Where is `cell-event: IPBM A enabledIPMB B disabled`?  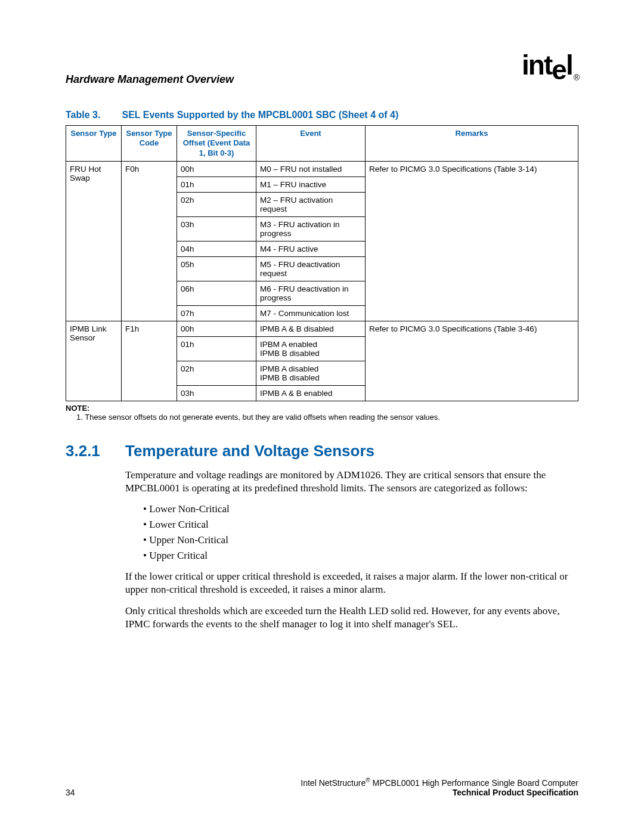 cell-event: IPBM A enabledIPMB B disabled is located at coordinates (311, 348).